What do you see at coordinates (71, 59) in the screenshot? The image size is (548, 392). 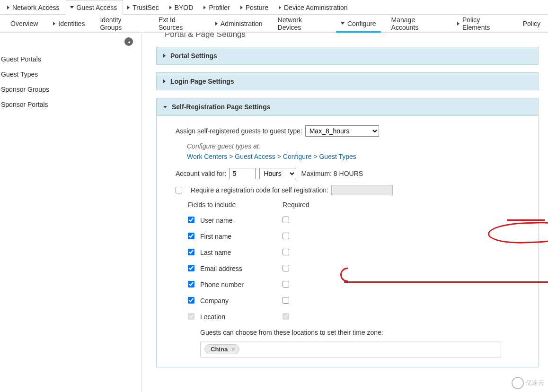 I see `sidebar-item-guest-portals: Guest Portals` at bounding box center [71, 59].